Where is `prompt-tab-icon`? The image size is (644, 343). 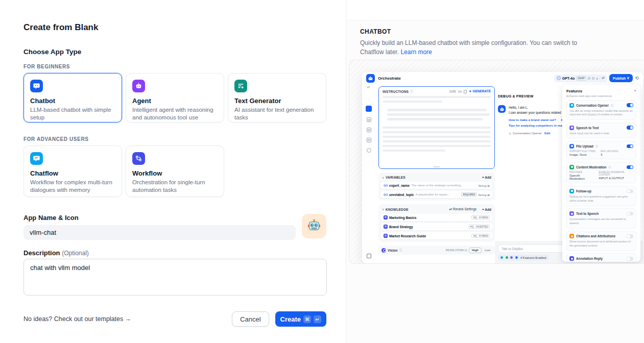
prompt-tab-icon is located at coordinates (369, 109).